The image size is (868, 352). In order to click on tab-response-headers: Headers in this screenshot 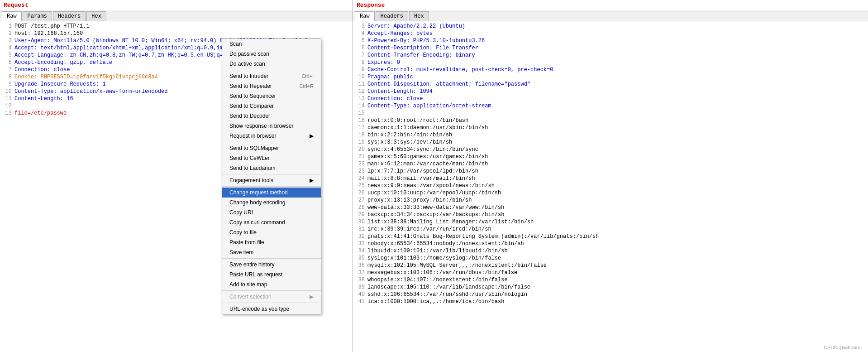, I will do `click(392, 16)`.